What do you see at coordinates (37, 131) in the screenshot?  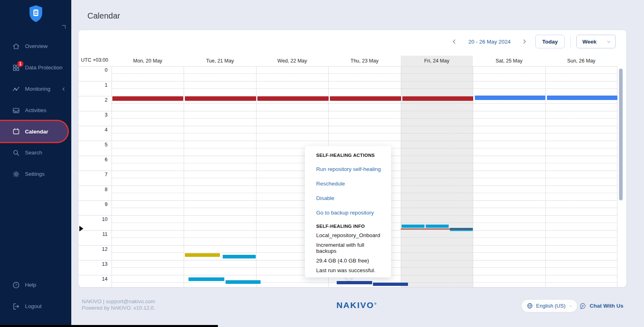 I see `sidebar-item-label: Calendar` at bounding box center [37, 131].